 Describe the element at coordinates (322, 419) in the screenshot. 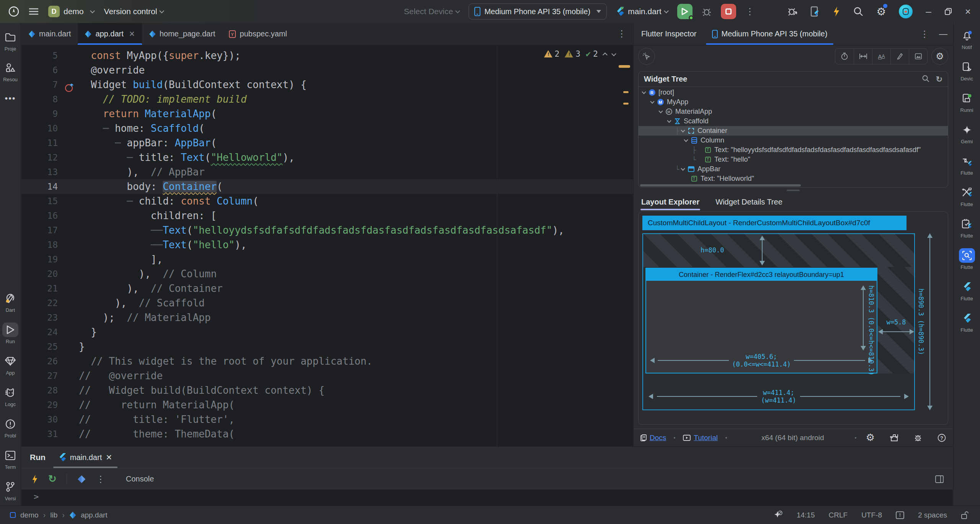

I see `code-line-30: // title: 'Flutter',` at that location.